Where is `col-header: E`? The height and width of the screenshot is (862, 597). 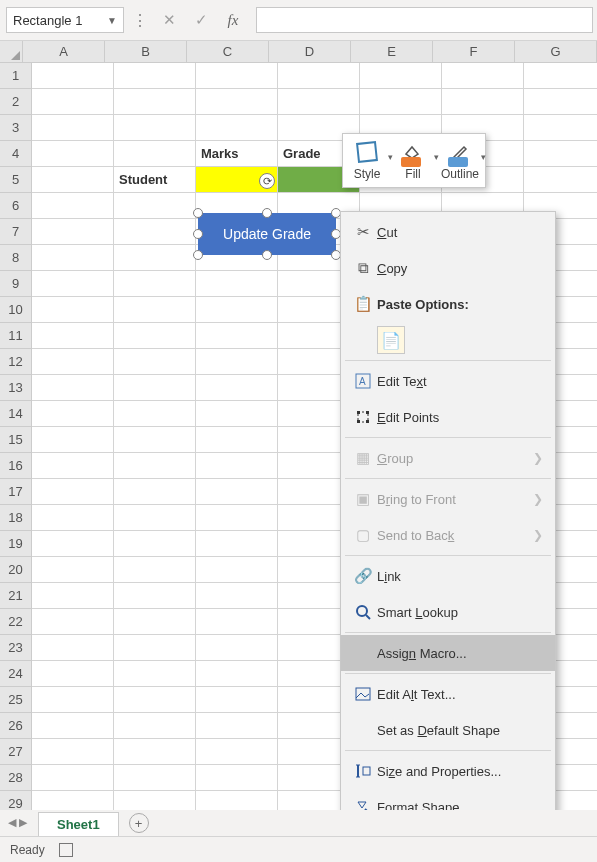 col-header: E is located at coordinates (392, 52).